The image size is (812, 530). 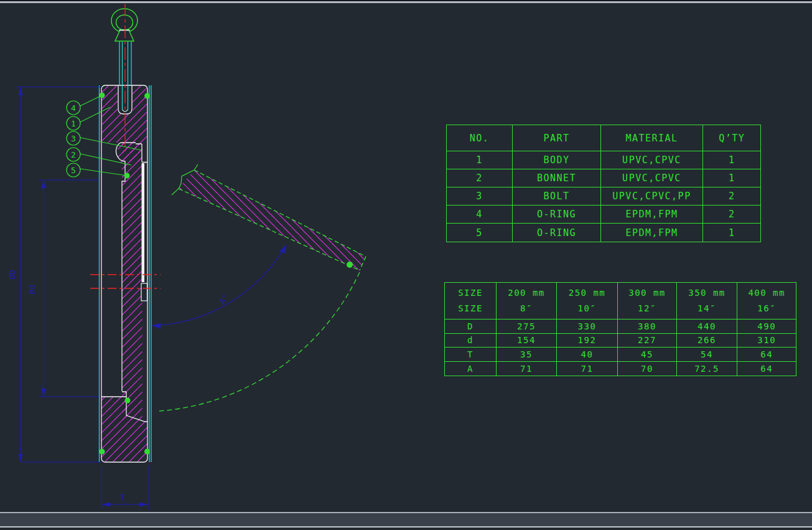 I want to click on size-table-cell: 72.5, so click(x=707, y=369).